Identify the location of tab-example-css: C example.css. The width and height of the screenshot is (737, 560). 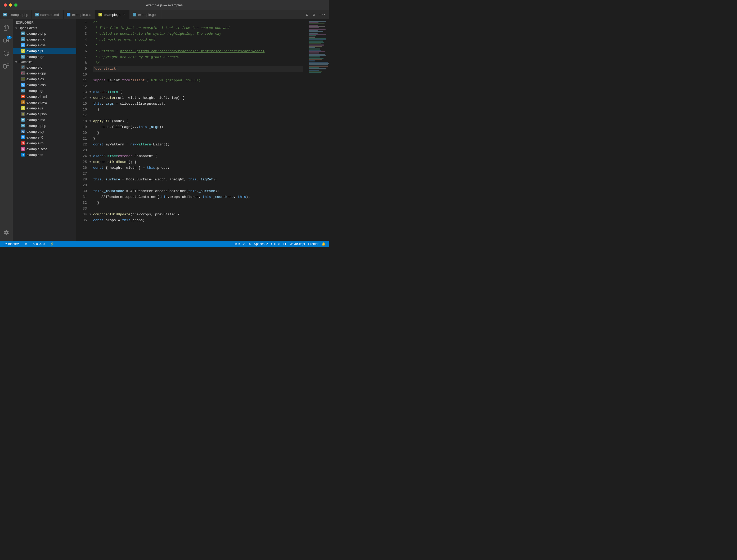
(79, 15).